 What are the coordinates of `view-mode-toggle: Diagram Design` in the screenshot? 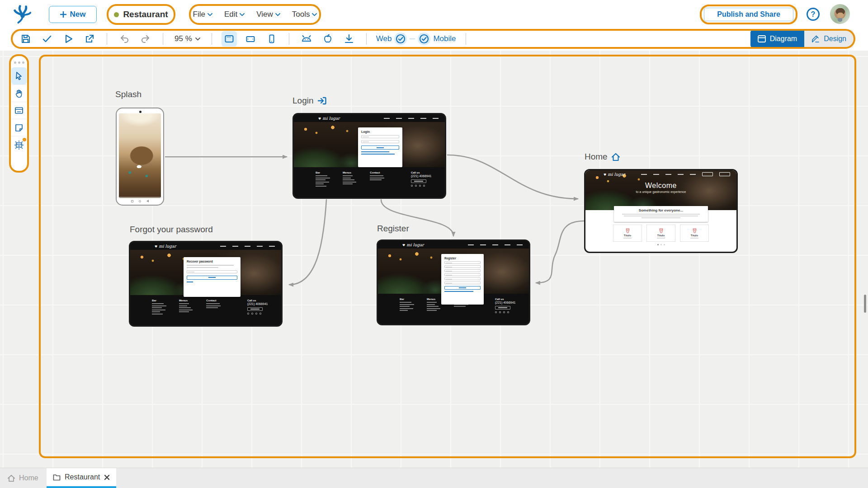 It's located at (802, 39).